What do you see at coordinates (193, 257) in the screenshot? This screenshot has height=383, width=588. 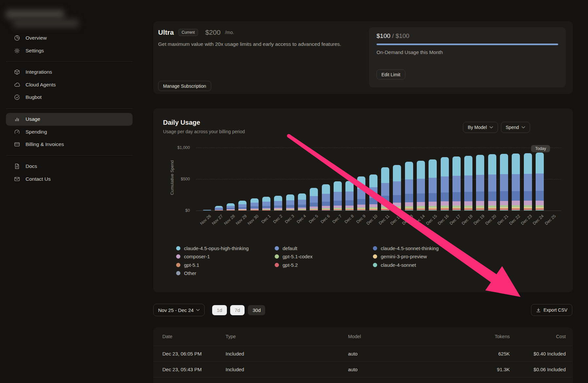 I see `legend-item-composer-1: composer-1` at bounding box center [193, 257].